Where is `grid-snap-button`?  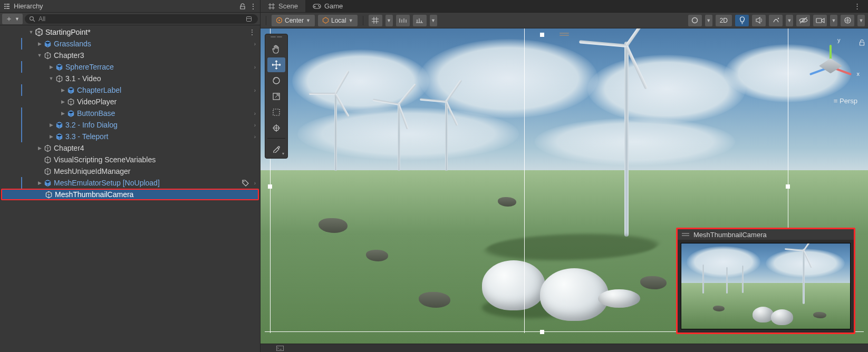
grid-snap-button is located at coordinates (375, 21).